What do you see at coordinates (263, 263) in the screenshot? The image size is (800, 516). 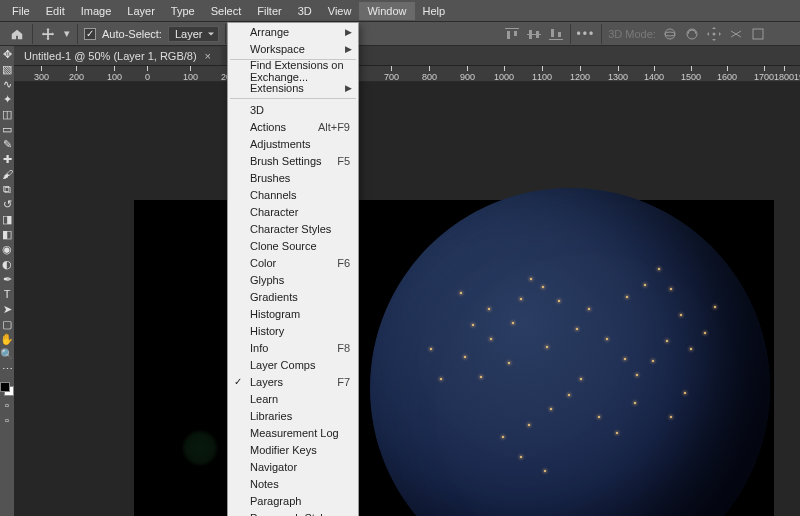 I see `menu-item-label: Color` at bounding box center [263, 263].